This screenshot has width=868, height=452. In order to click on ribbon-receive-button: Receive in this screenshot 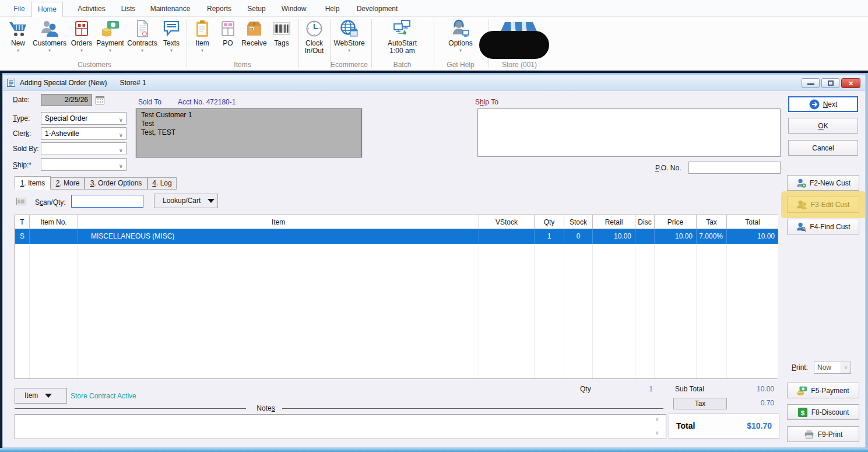, I will do `click(254, 33)`.